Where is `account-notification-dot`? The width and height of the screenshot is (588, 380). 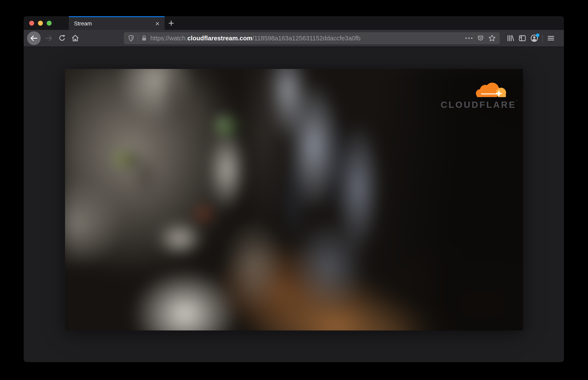
account-notification-dot is located at coordinates (538, 35).